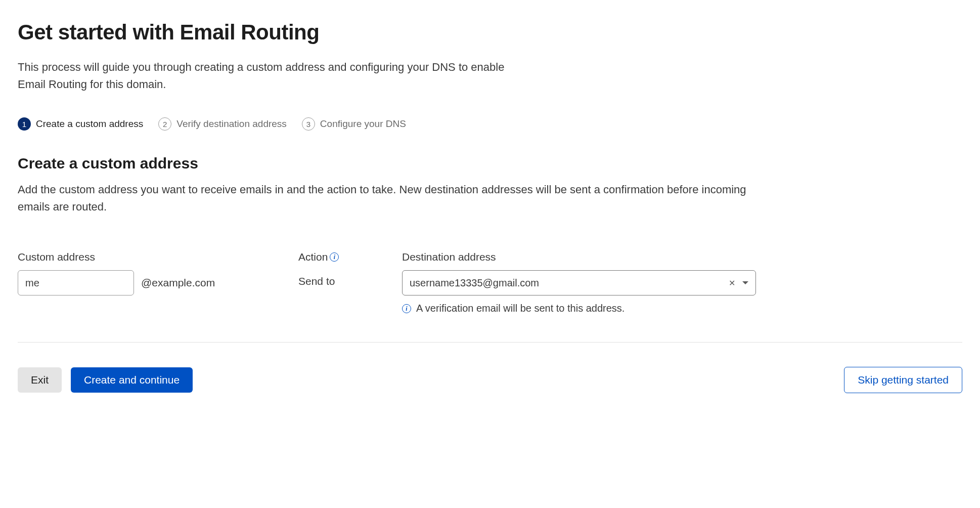 The width and height of the screenshot is (980, 508). Describe the element at coordinates (76, 283) in the screenshot. I see `custom-address-input` at that location.